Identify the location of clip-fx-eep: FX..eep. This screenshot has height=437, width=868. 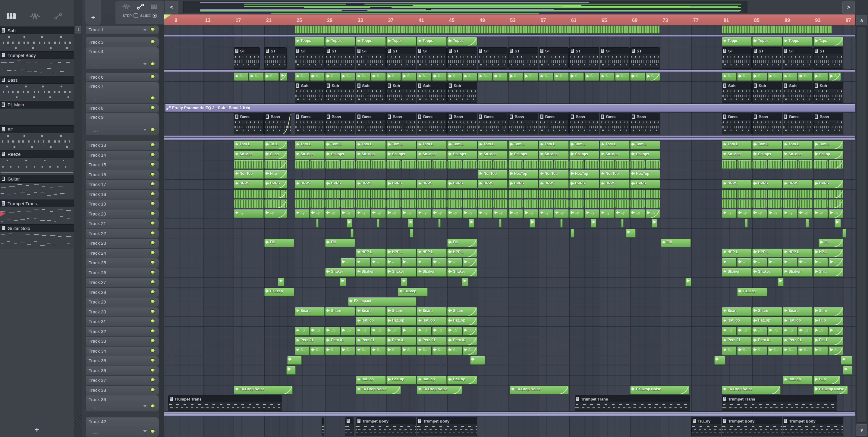
(279, 292).